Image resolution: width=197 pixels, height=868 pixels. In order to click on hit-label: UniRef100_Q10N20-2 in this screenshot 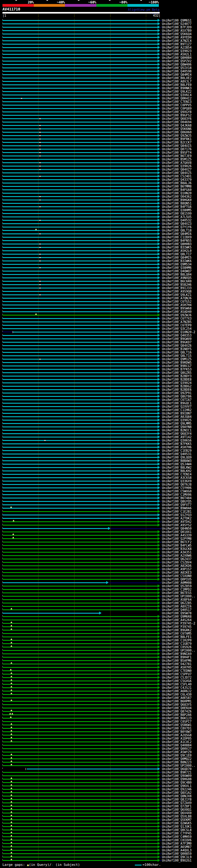, I will do `click(178, 332)`.